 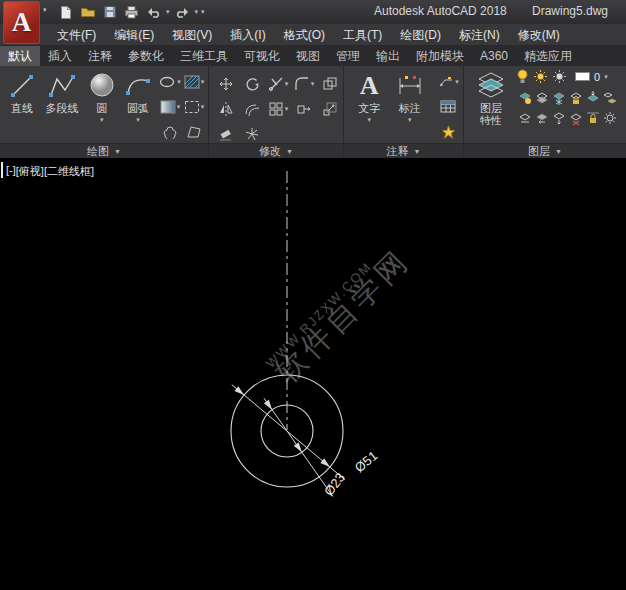 What do you see at coordinates (388, 56) in the screenshot?
I see `tab-output: 输出` at bounding box center [388, 56].